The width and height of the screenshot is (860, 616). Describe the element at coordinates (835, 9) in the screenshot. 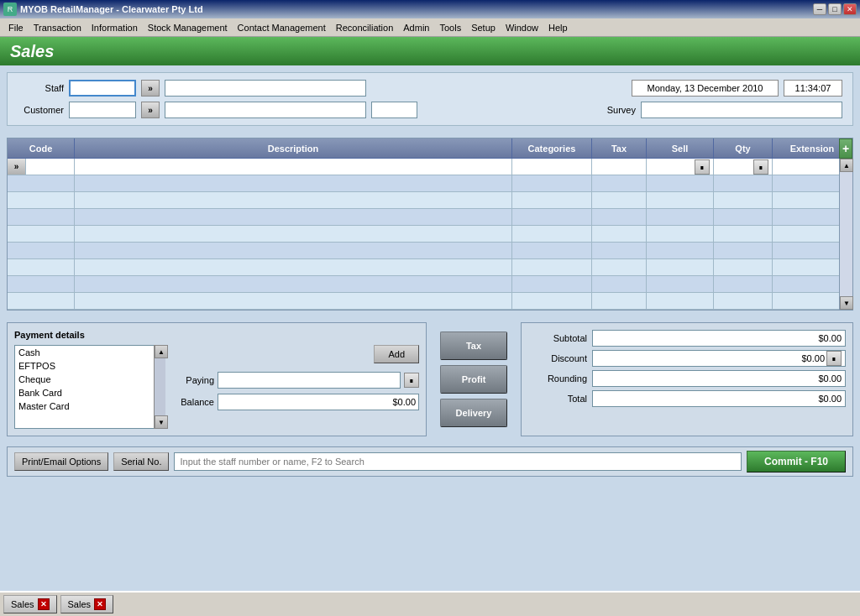

I see `window-controls: ─ □ ✕` at that location.